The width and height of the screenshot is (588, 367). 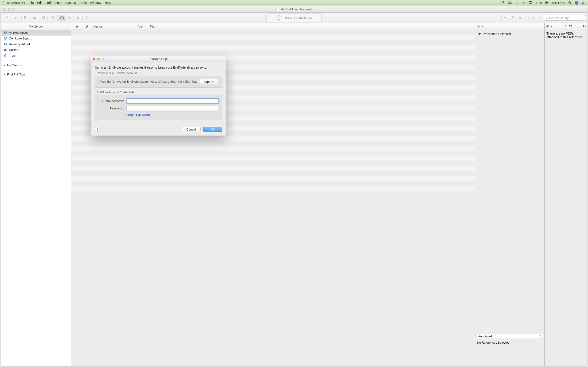 I want to click on sidebar-group-find-full-text: ▼ Find Full Text, so click(x=36, y=74).